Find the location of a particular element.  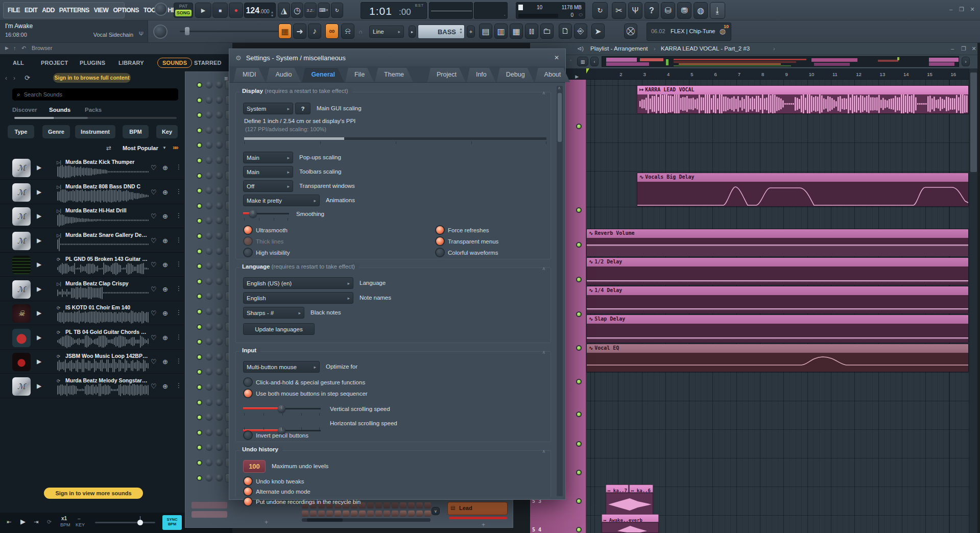

mixer-window-icon: ⫾⫾ is located at coordinates (532, 31).